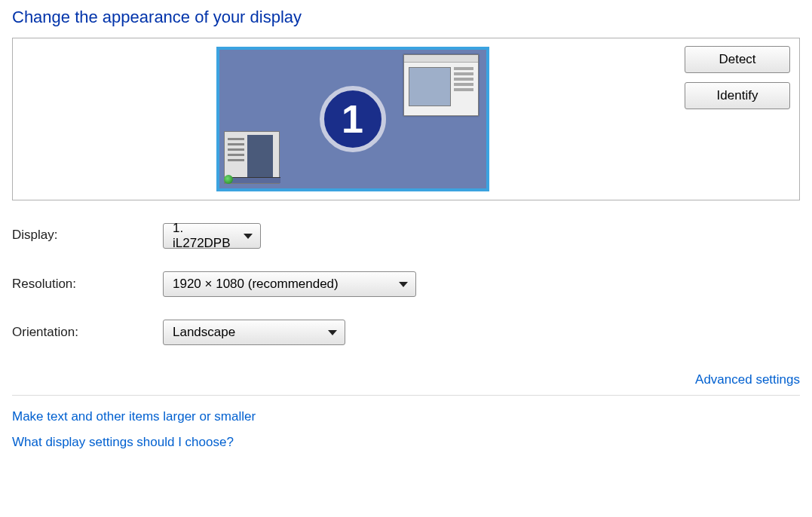 The image size is (812, 517). Describe the element at coordinates (290, 284) in the screenshot. I see `resolution-select: 1920 × 1080 (recommended)` at that location.